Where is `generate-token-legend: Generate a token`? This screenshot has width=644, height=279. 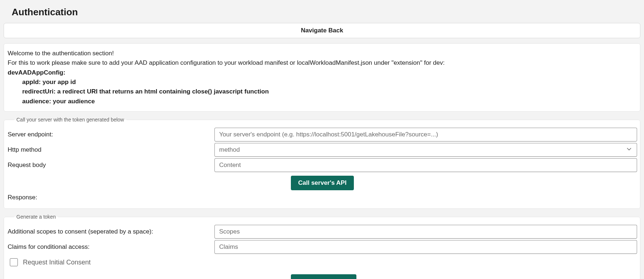
generate-token-legend: Generate a token is located at coordinates (36, 217).